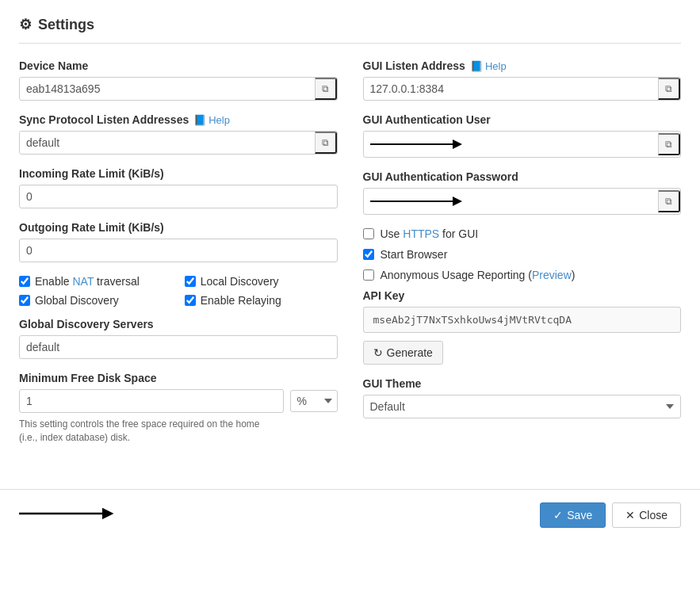 The width and height of the screenshot is (700, 615). I want to click on nat-link: NAT, so click(82, 281).